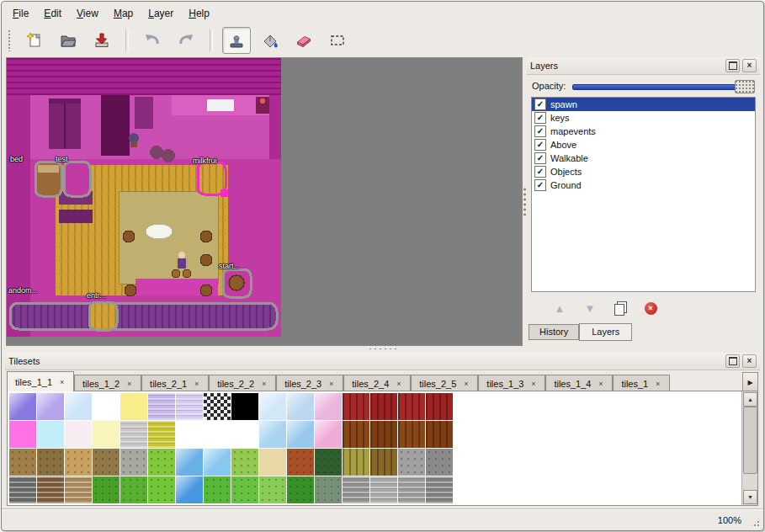 Image resolution: width=765 pixels, height=532 pixels. What do you see at coordinates (751, 497) in the screenshot?
I see `scroll-down-button: ▼` at bounding box center [751, 497].